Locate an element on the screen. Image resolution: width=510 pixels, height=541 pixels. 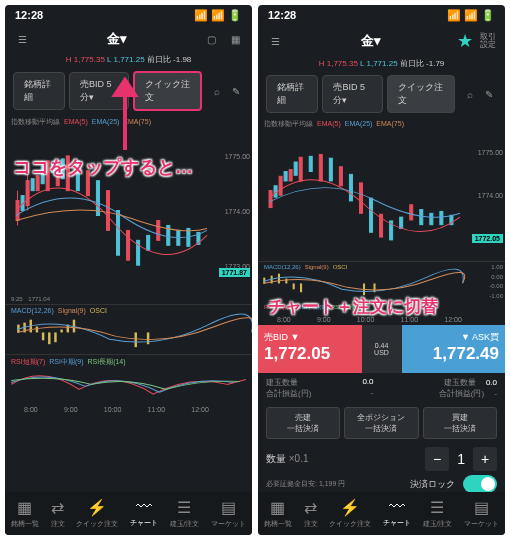
layout-icon: ▢ is located at coordinates (211, 39).